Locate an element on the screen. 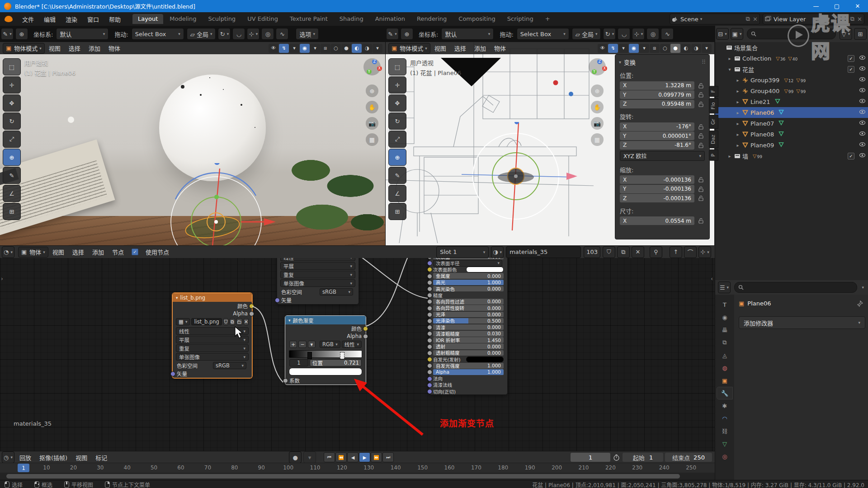 This screenshot has height=488, width=868. vp1-menu-选择: 选择 is located at coordinates (75, 48).